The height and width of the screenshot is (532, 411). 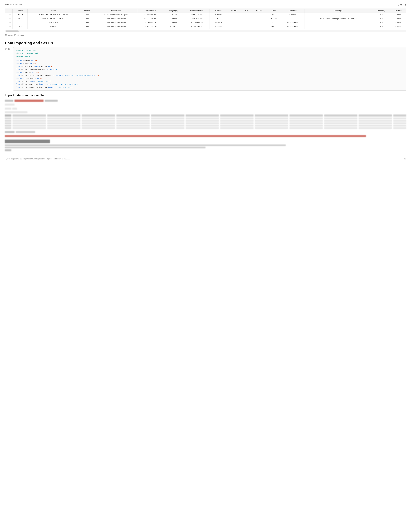 I want to click on code-import-8a: from, so click(x=18, y=81).